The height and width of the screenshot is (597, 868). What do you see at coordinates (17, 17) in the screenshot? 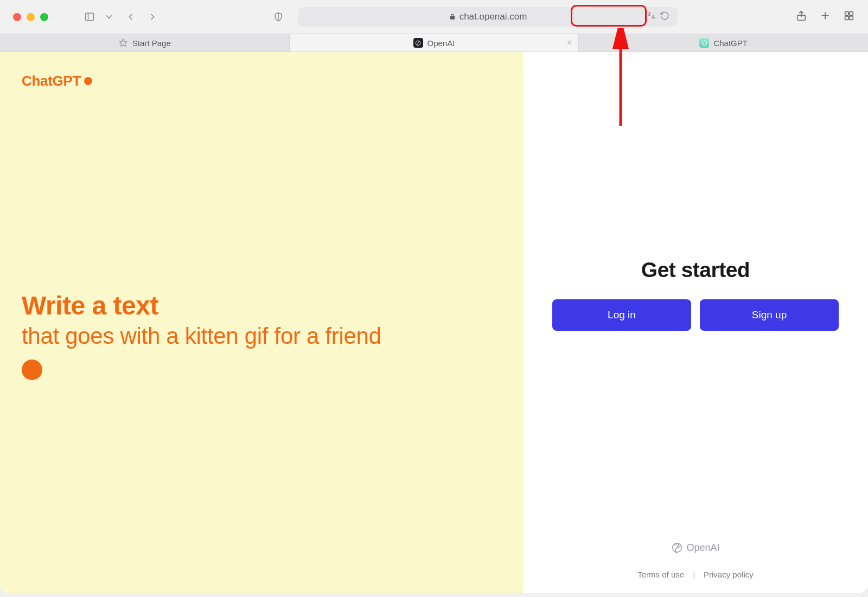
I see `window-close-button` at bounding box center [17, 17].